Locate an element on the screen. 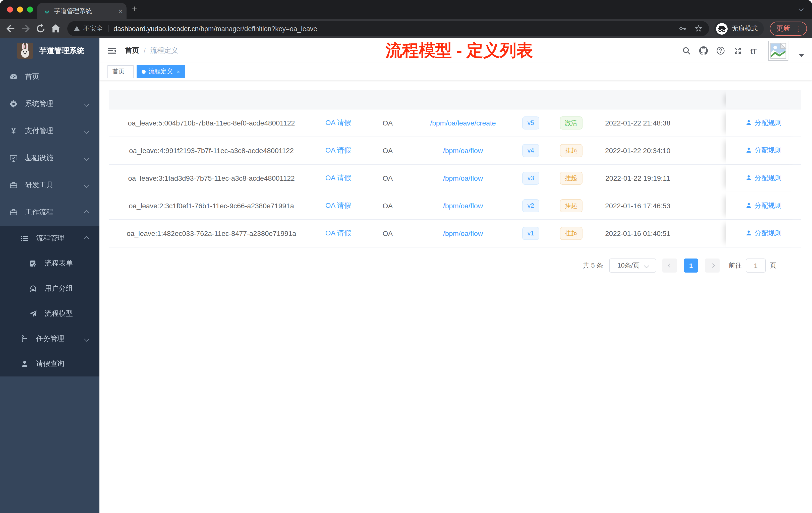  url-path: /bpm/manager/definition?key=oa_leave is located at coordinates (258, 29).